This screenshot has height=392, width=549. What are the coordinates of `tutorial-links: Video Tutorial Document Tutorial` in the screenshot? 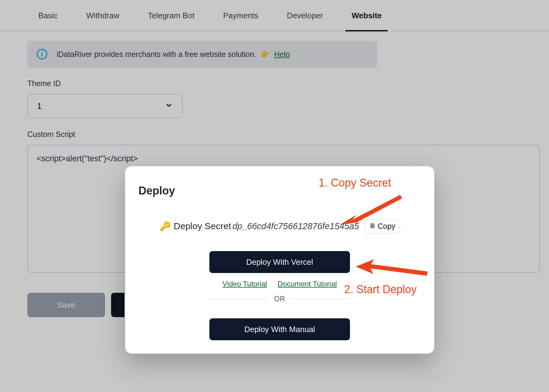 It's located at (280, 284).